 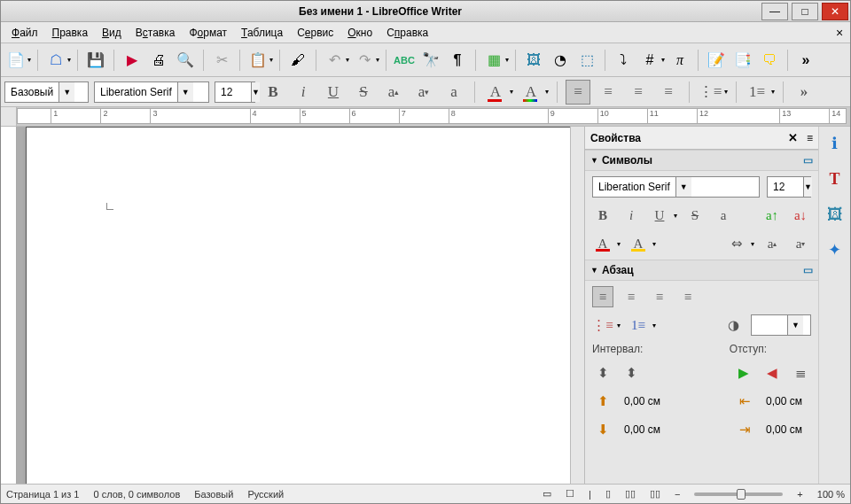 What do you see at coordinates (262, 33) in the screenshot?
I see `menu-table: Таблица` at bounding box center [262, 33].